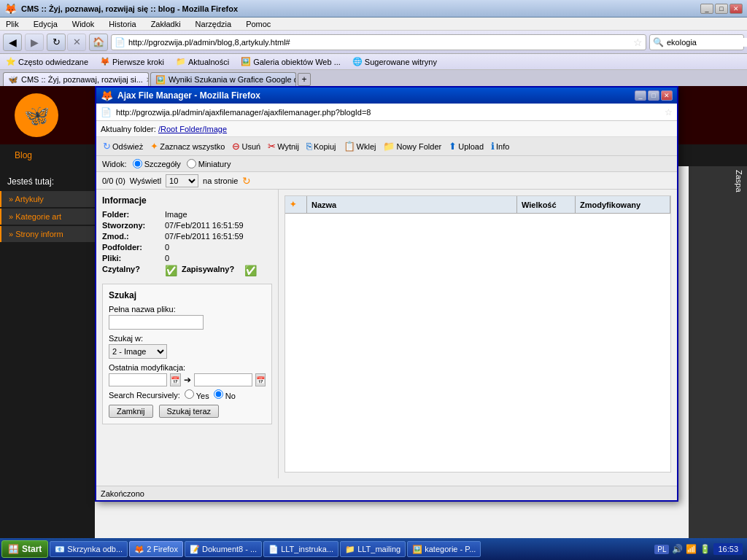 The image size is (747, 560). What do you see at coordinates (167, 247) in the screenshot?
I see `info-value-subfolder: 0` at bounding box center [167, 247].